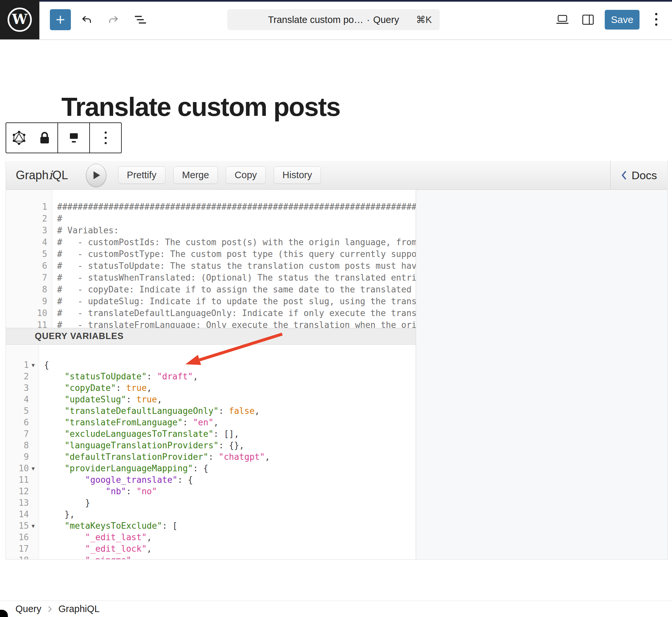 This screenshot has height=617, width=672. What do you see at coordinates (19, 138) in the screenshot?
I see `graphql-block-type-button` at bounding box center [19, 138].